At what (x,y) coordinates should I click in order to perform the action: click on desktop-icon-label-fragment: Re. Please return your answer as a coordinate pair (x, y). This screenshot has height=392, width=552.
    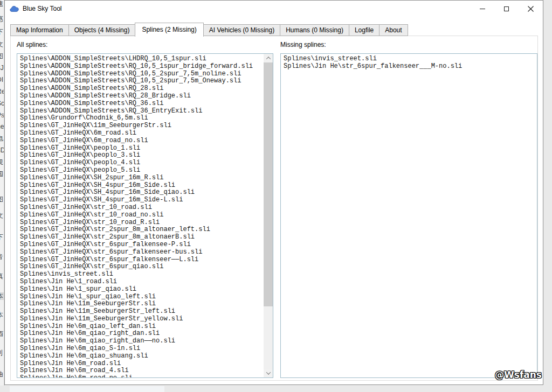
    Looking at the image, I should click on (2, 92).